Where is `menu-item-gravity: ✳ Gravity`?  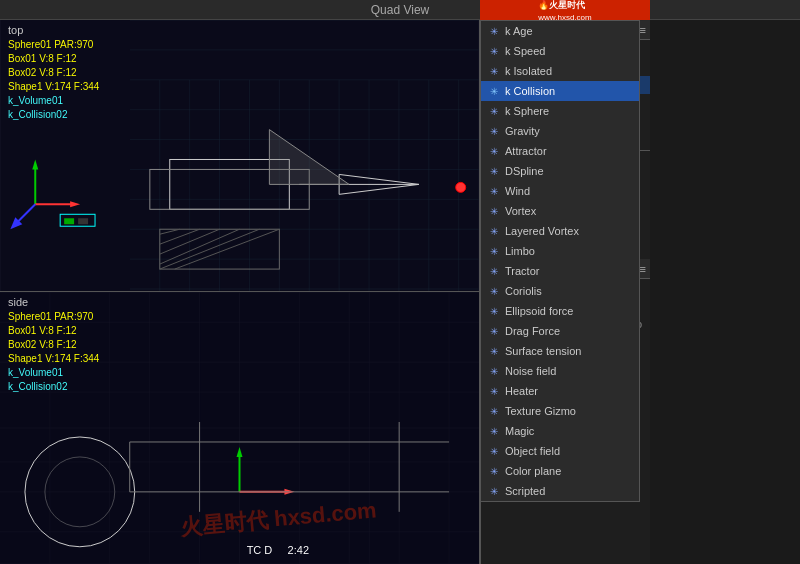
menu-item-gravity: ✳ Gravity is located at coordinates (560, 131).